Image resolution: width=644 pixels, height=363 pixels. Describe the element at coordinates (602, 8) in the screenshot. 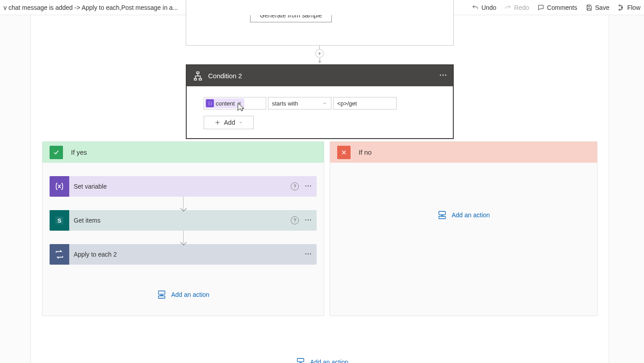

I see `save-label: Save` at that location.